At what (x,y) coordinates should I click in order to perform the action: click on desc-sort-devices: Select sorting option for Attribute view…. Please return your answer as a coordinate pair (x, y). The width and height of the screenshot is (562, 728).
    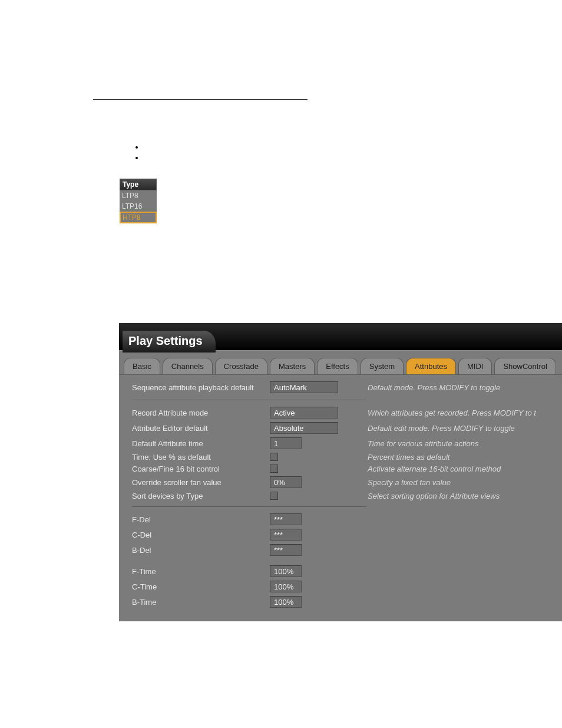
    Looking at the image, I should click on (458, 496).